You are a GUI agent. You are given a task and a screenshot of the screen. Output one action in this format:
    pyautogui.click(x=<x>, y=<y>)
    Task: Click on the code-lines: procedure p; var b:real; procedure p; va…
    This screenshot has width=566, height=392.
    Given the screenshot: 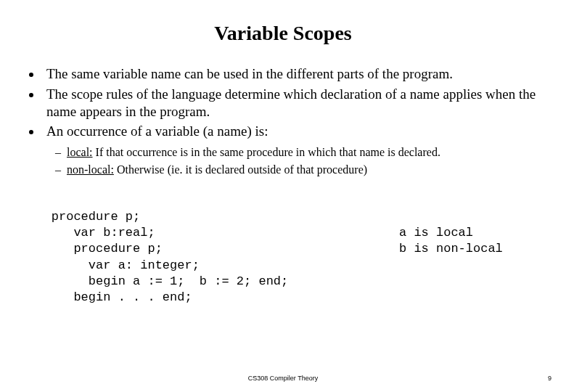 What is the action you would take?
    pyautogui.click(x=170, y=257)
    